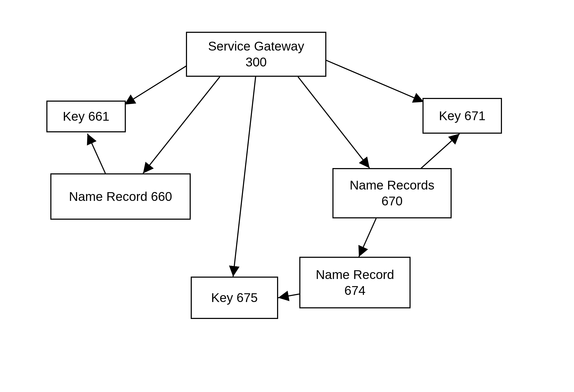 Image resolution: width=574 pixels, height=392 pixels. I want to click on node-key-671: Key 671, so click(462, 116).